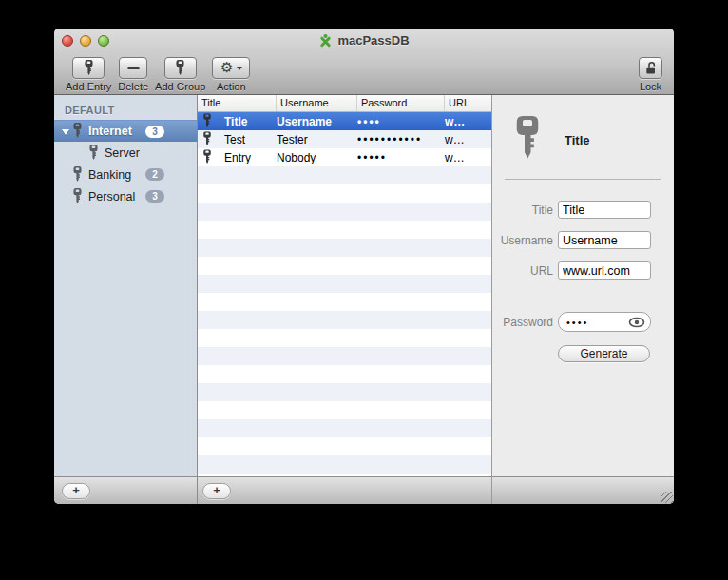 This screenshot has width=728, height=580. What do you see at coordinates (238, 103) in the screenshot?
I see `column-header-title: Title` at bounding box center [238, 103].